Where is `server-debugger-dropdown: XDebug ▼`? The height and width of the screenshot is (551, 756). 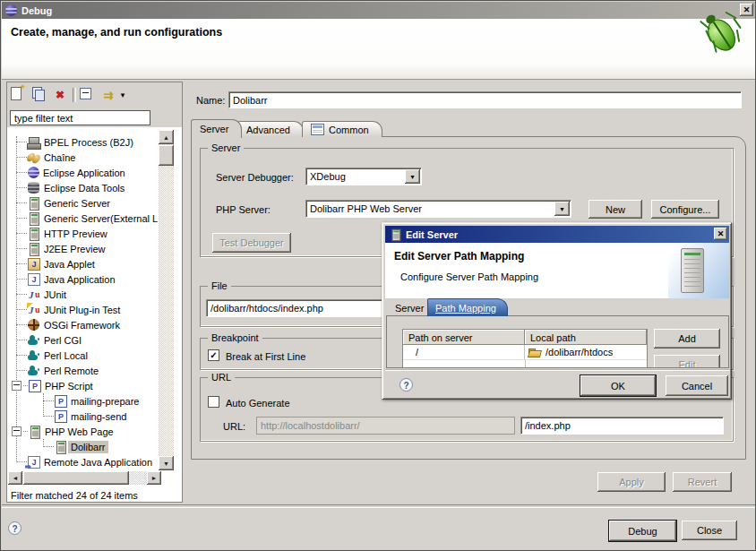 server-debugger-dropdown: XDebug ▼ is located at coordinates (364, 176).